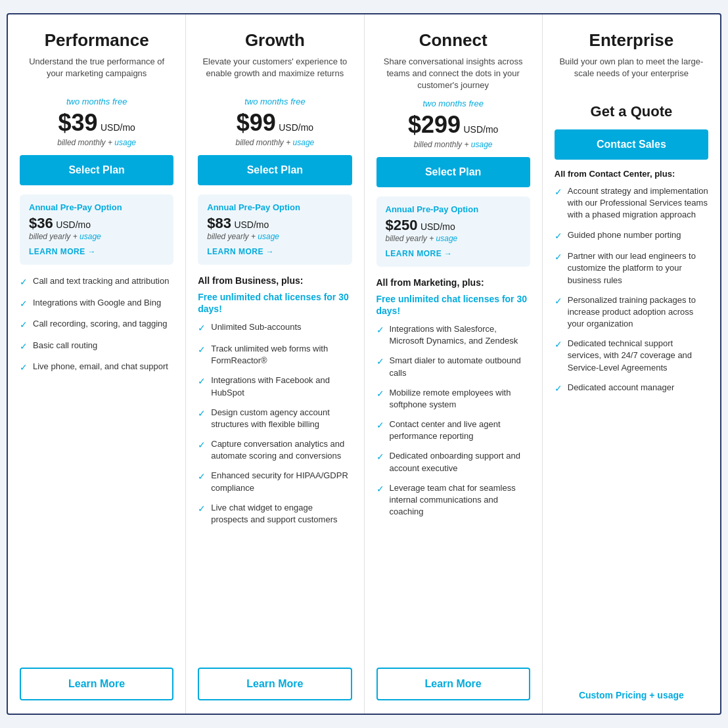 Image resolution: width=728 pixels, height=728 pixels. What do you see at coordinates (275, 281) in the screenshot?
I see `section-title-growth: All from Business, plus:` at bounding box center [275, 281].